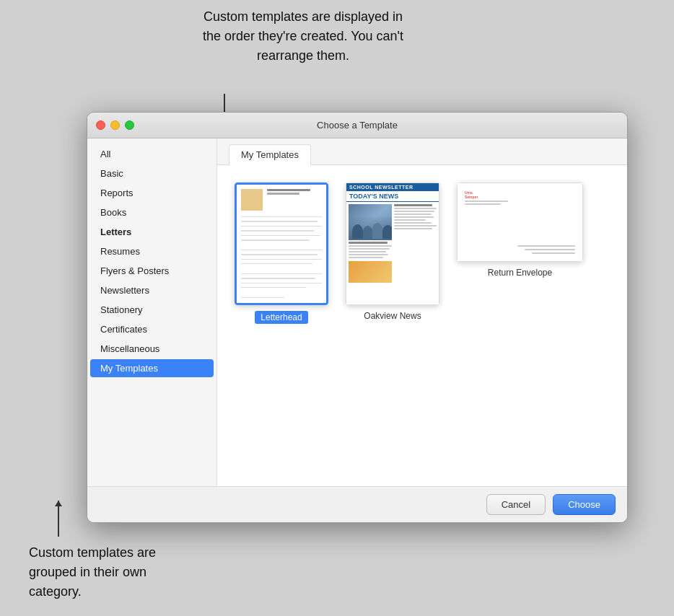 The height and width of the screenshot is (616, 674). Describe the element at coordinates (357, 504) in the screenshot. I see `footer: Cancel Choose` at that location.